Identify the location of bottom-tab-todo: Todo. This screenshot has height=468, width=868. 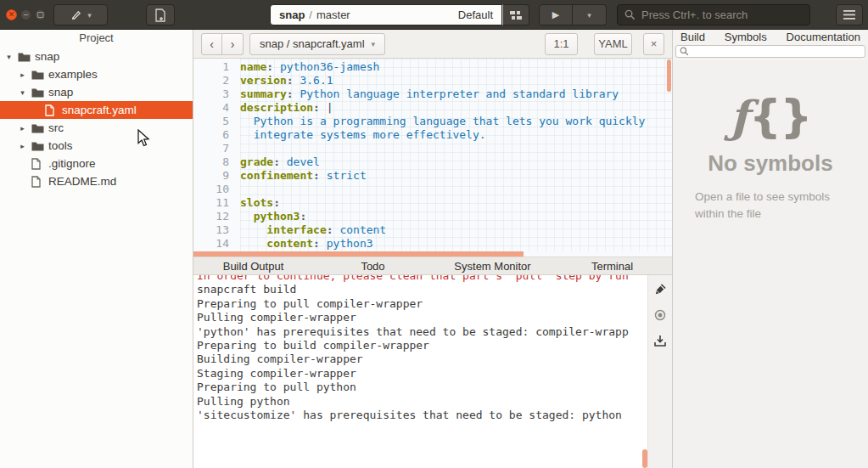
(373, 266).